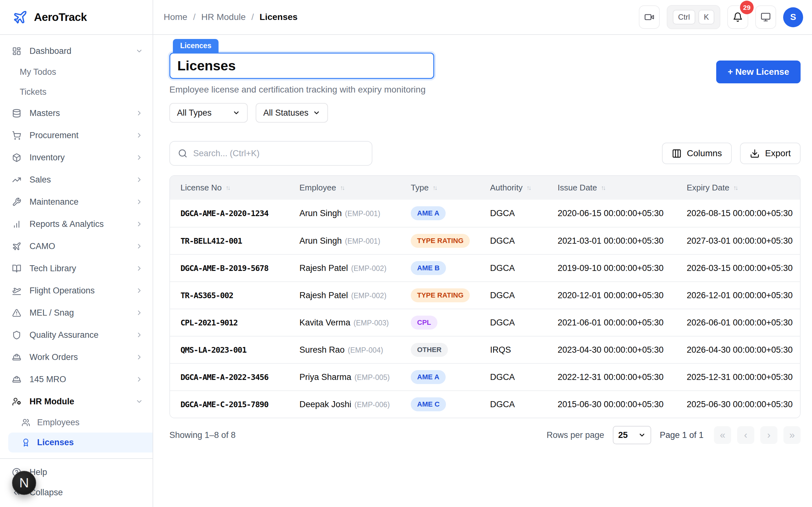  What do you see at coordinates (176, 17) in the screenshot?
I see `breadcrumb-home: Home` at bounding box center [176, 17].